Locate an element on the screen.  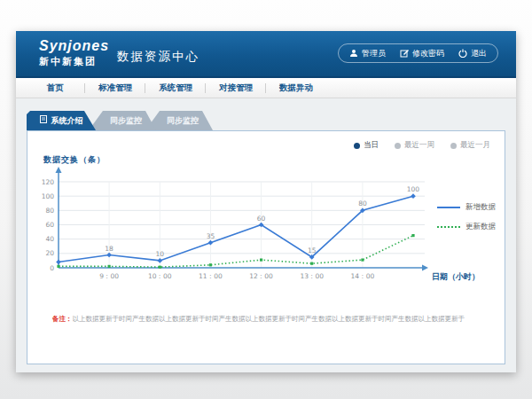
nav-item-interface-mgmt: 对接管理 is located at coordinates (236, 88).